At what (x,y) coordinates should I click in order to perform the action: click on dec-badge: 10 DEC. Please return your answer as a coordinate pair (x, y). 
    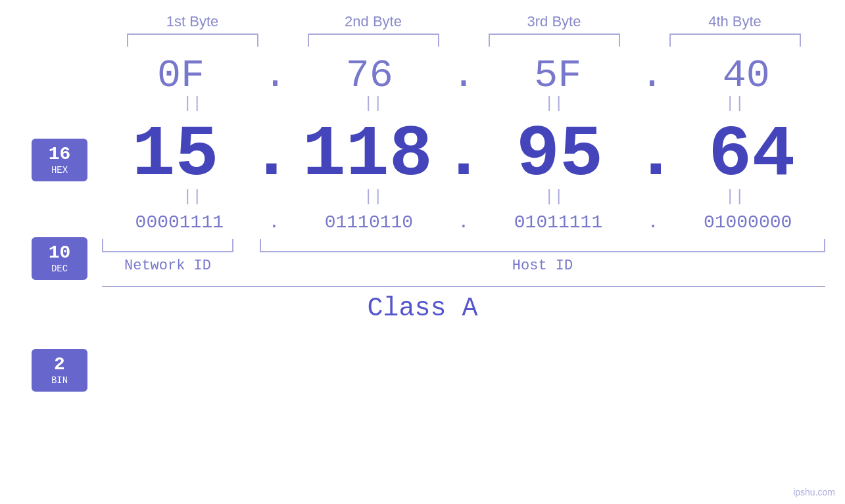
    Looking at the image, I should click on (59, 259).